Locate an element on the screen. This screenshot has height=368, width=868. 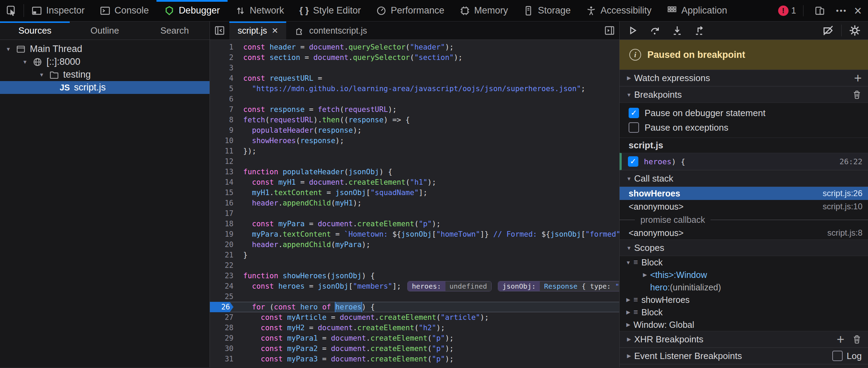
xhr-breakpoints-header: ▶ XHR Breakpoints + is located at coordinates (744, 339).